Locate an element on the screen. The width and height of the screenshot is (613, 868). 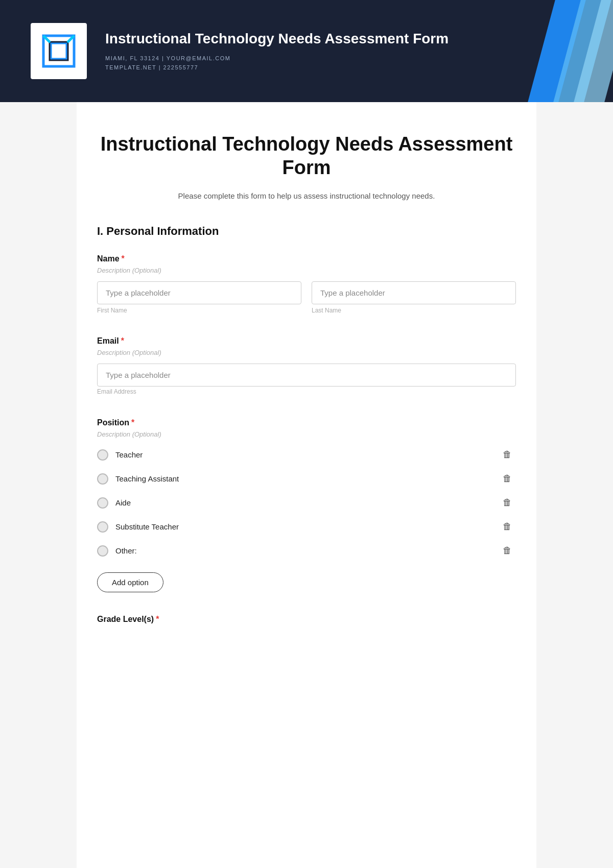
form-main-title: Instructional Technology Needs Assessmen… is located at coordinates (306, 156).